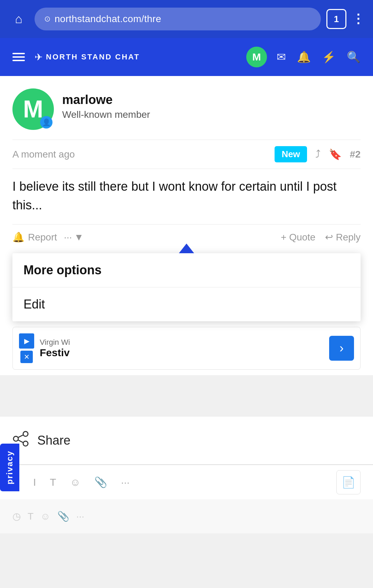  Describe the element at coordinates (318, 154) in the screenshot. I see `share-meta-icon: ⤴` at that location.